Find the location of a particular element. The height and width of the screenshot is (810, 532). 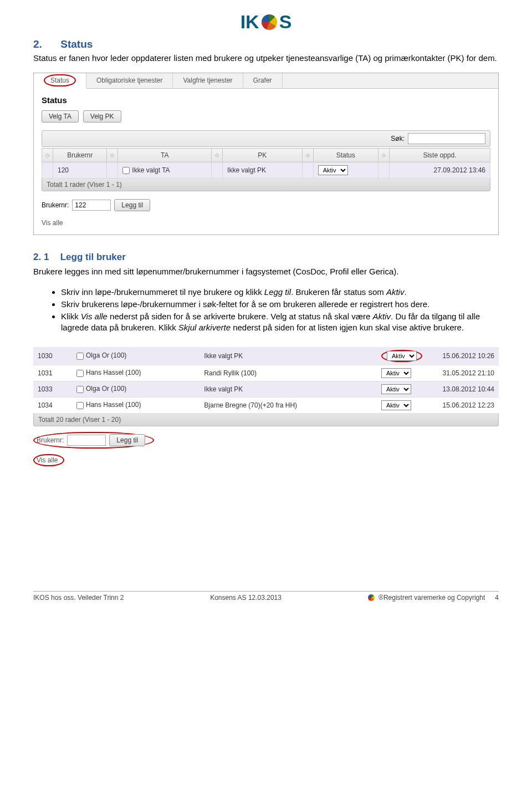

subsection-number: 2. 1 is located at coordinates (45, 257).